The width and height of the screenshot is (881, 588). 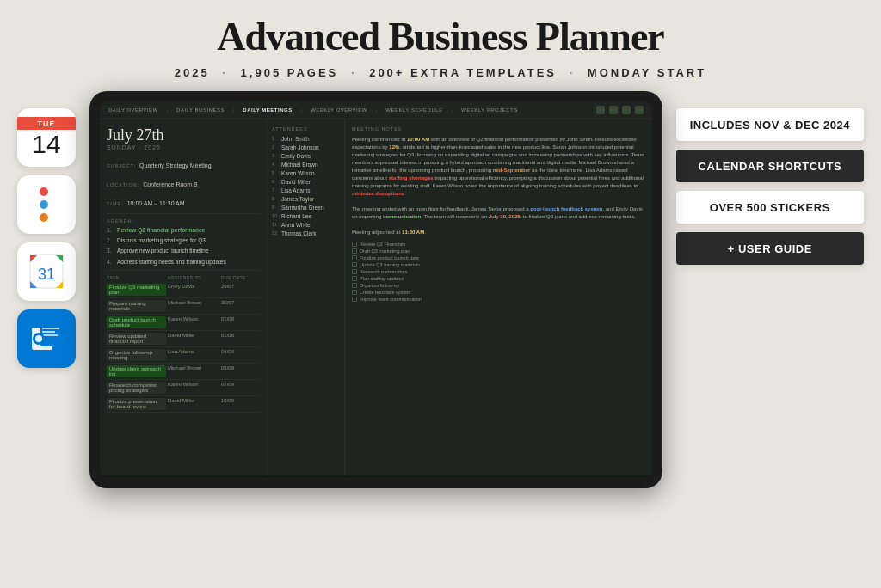 What do you see at coordinates (440, 38) in the screenshot?
I see `main-title: Advanced Business Planner` at bounding box center [440, 38].